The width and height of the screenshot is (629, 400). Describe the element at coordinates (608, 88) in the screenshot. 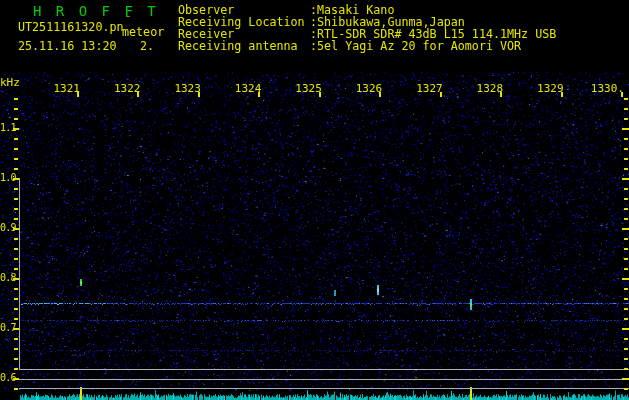

I see `time-tick-label: 1330.` at that location.